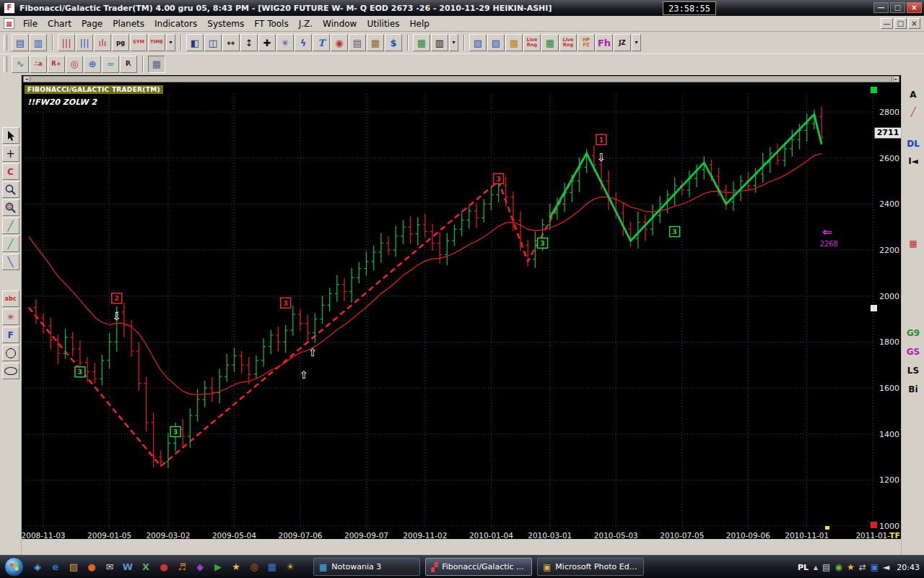  Describe the element at coordinates (912, 352) in the screenshot. I see `gs-tool: GS` at that location.